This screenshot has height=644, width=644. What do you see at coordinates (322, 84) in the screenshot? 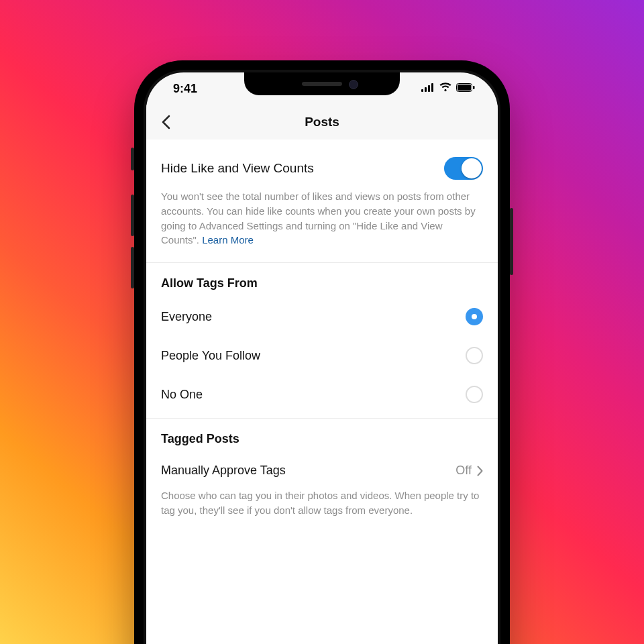
I see `speaker-grille` at bounding box center [322, 84].